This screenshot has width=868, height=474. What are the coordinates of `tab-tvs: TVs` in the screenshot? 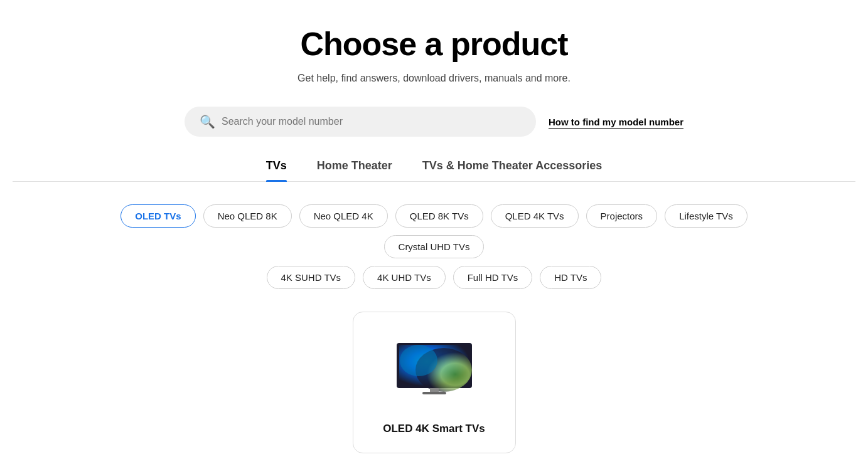 It's located at (276, 171).